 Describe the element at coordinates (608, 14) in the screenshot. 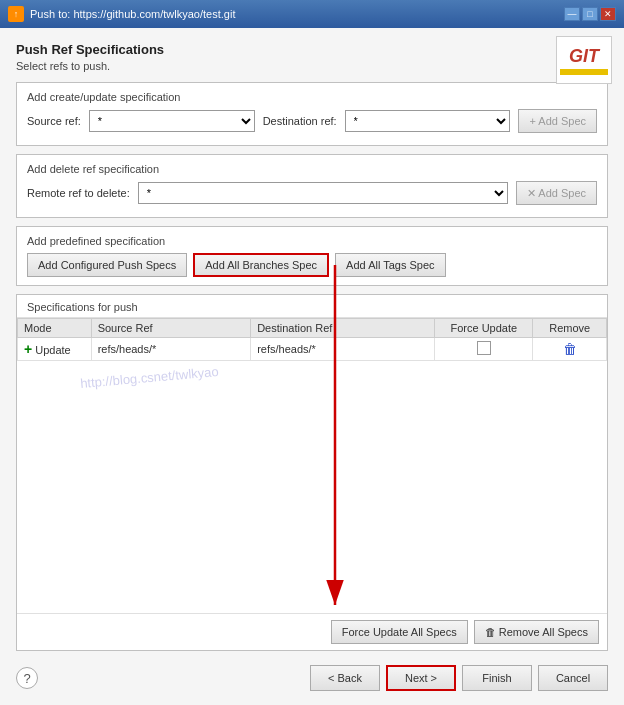

I see `close-button: ✕` at that location.